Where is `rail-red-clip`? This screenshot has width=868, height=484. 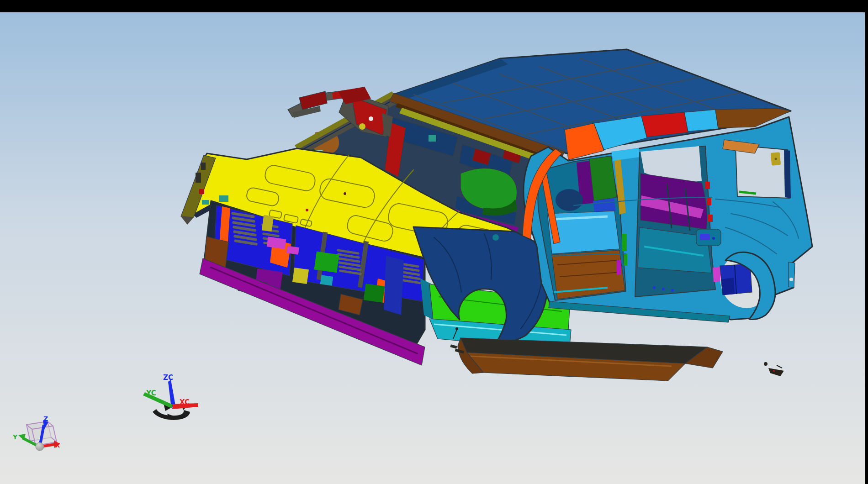 rail-red-clip is located at coordinates (202, 192).